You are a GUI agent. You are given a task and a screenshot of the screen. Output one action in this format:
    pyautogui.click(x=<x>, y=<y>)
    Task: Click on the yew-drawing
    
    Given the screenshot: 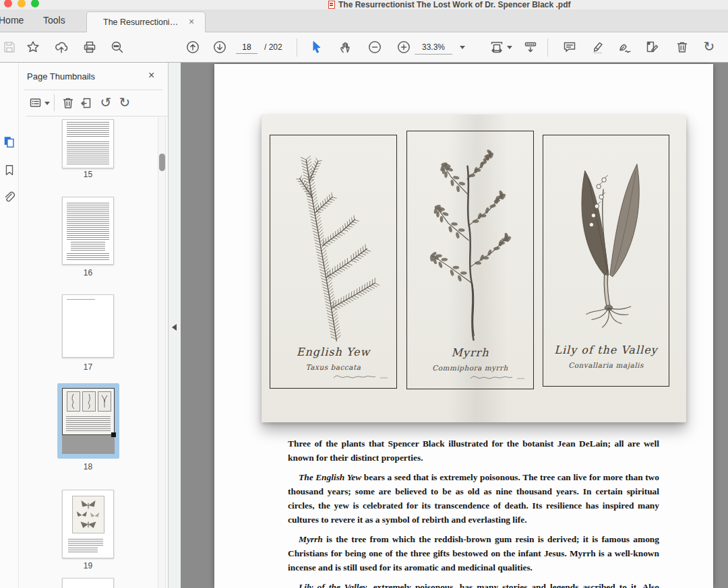 What is the action you would take?
    pyautogui.click(x=333, y=244)
    